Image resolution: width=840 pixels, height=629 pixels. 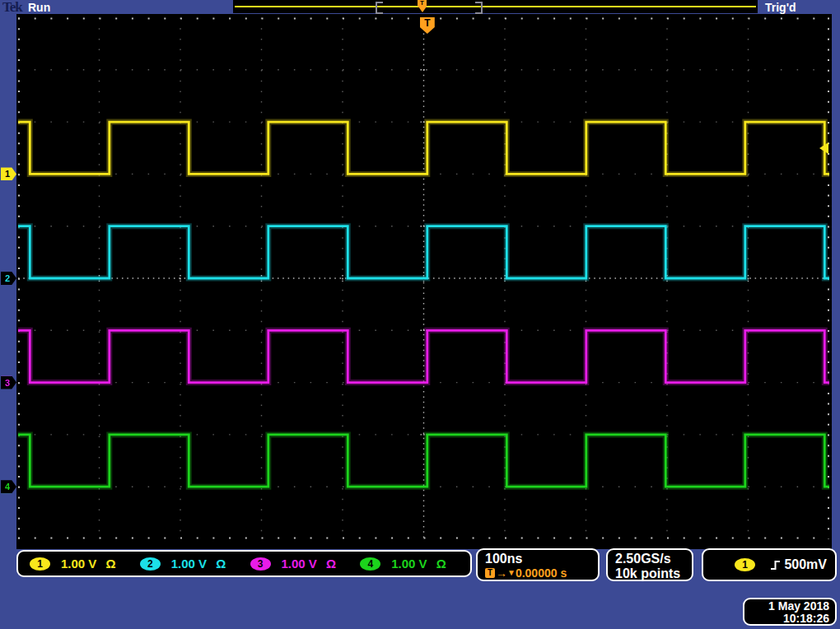 What do you see at coordinates (427, 23) in the screenshot?
I see `trigger-t-label: T` at bounding box center [427, 23].